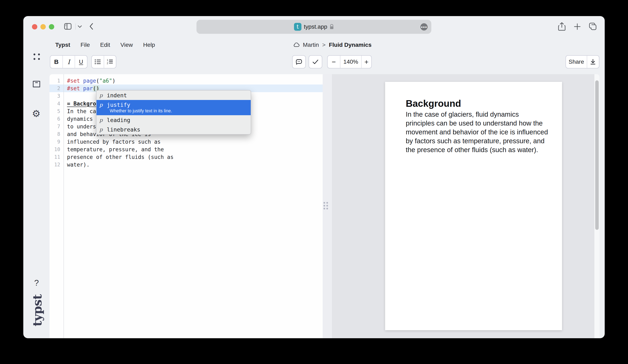 This screenshot has width=628, height=364. I want to click on chevron-down-icon, so click(80, 27).